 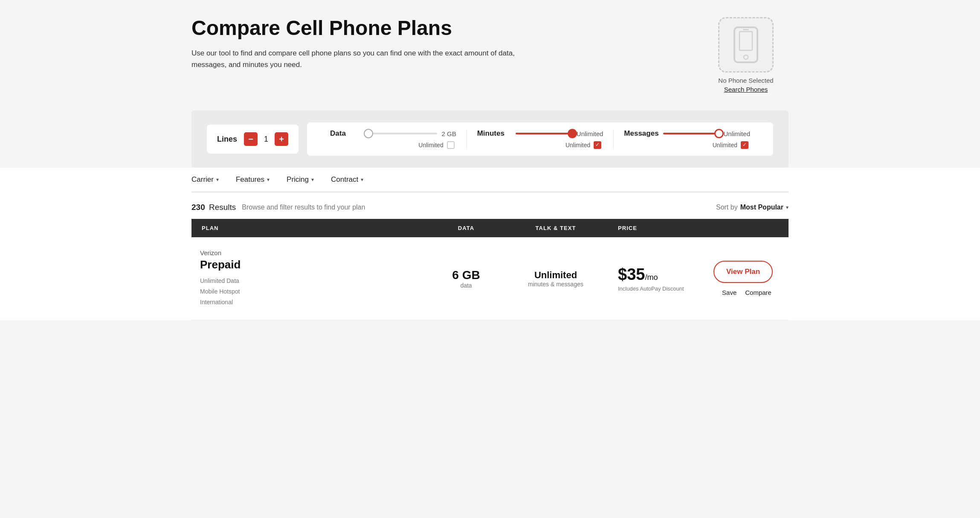 What do you see at coordinates (758, 293) in the screenshot?
I see `compare-link: Compare` at bounding box center [758, 293].